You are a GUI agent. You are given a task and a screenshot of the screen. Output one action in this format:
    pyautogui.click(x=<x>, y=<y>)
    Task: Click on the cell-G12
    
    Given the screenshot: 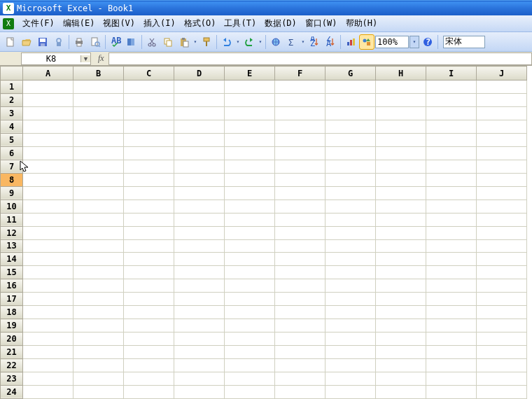 What is the action you would take?
    pyautogui.click(x=351, y=232)
    